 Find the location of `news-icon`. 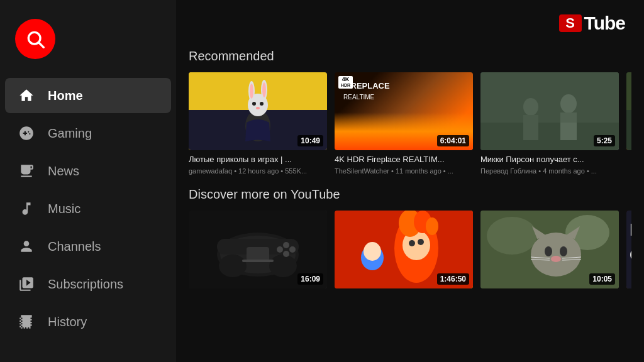

news-icon is located at coordinates (26, 171).